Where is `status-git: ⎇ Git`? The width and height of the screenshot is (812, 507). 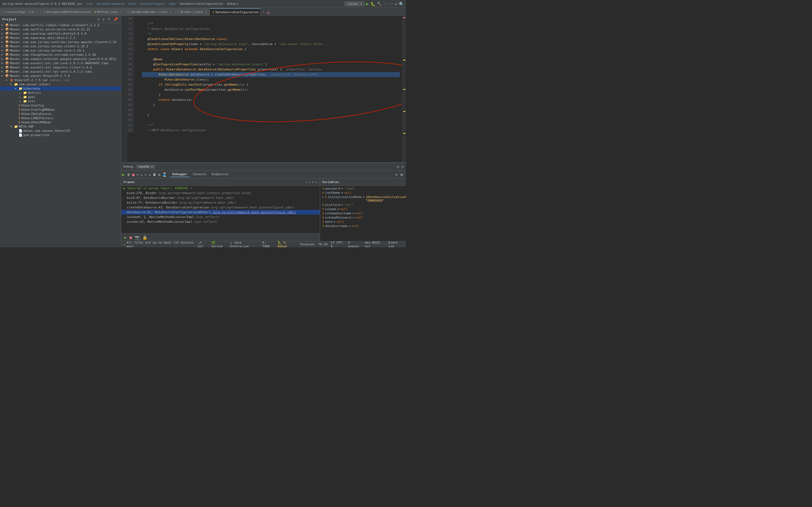
status-git: ⎇ Git is located at coordinates (203, 244).